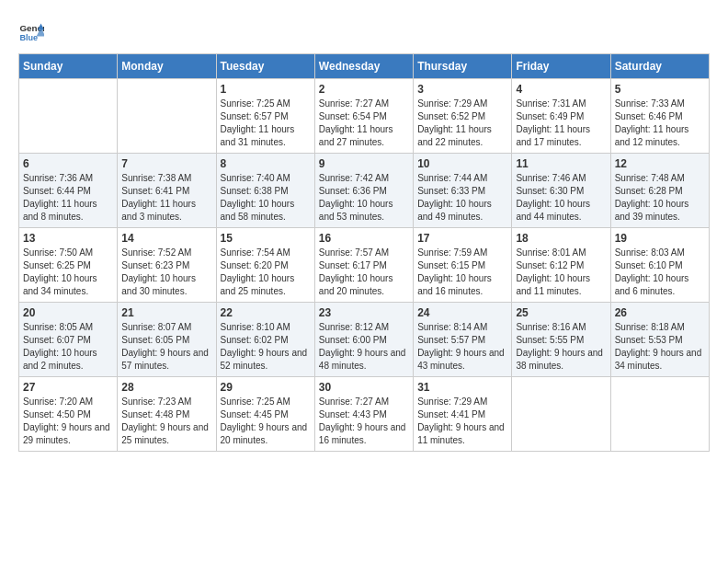 This screenshot has width=728, height=563. What do you see at coordinates (660, 123) in the screenshot?
I see `day-info: Sunrise: 7:33 AMSunset: 6:46 PMDaylight:…` at bounding box center [660, 123].